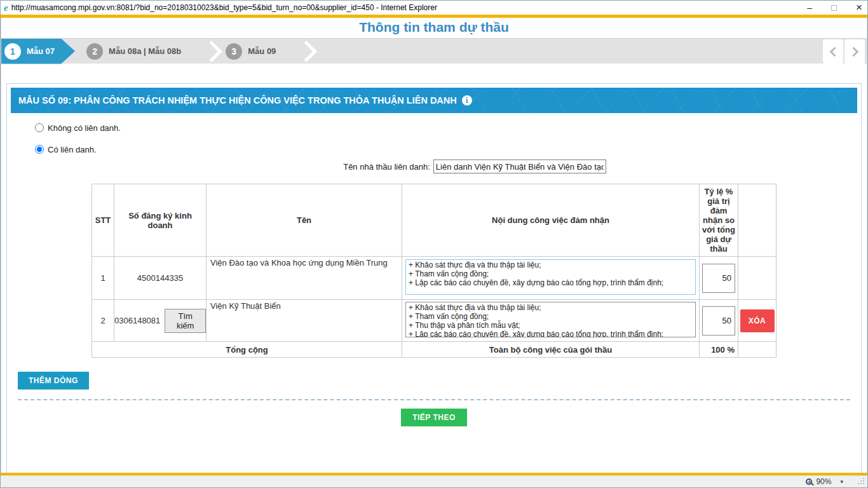 This screenshot has width=868, height=488. What do you see at coordinates (224, 8) in the screenshot?
I see `window-title: http://muasamcong.mpi.gov.vn:8081/?bid_n…` at bounding box center [224, 8].